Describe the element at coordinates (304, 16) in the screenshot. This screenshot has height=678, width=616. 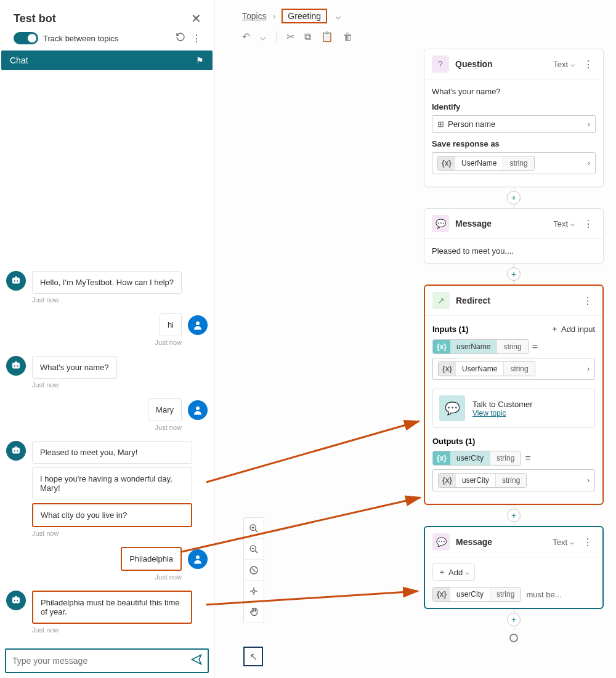
I see `breadcrumb-current-highlighted: Greeting` at that location.